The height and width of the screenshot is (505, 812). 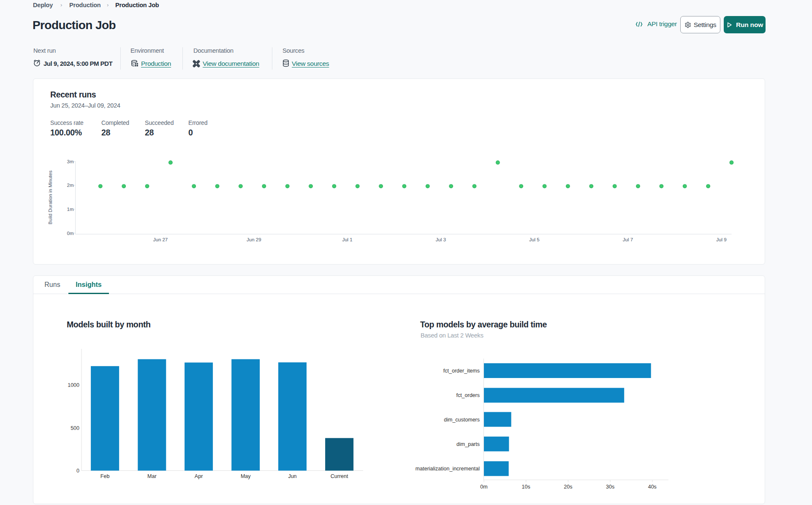 What do you see at coordinates (468, 444) in the screenshot?
I see `svg-text: dim_parts` at bounding box center [468, 444].